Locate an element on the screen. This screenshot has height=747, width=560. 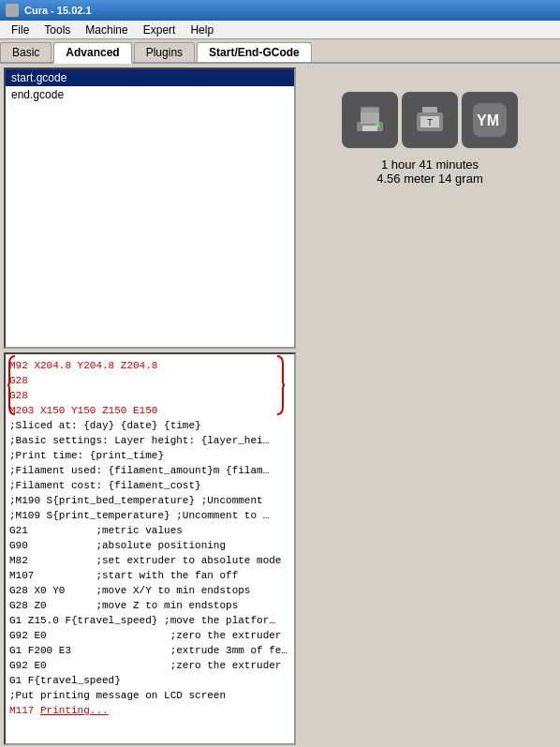
code-line: G90 ;absolute positioning is located at coordinates (150, 545).